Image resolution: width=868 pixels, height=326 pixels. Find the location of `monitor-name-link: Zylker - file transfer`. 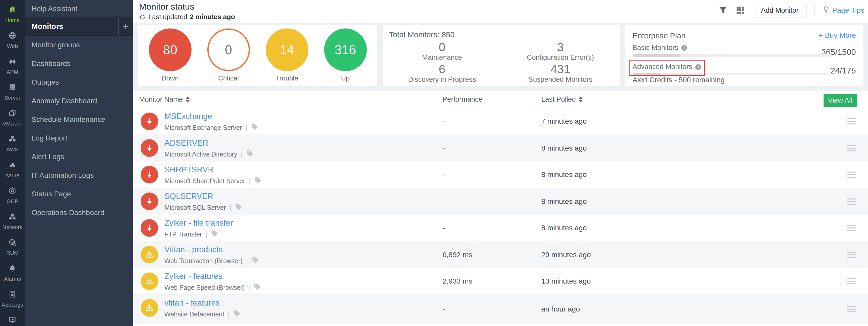

monitor-name-link: Zylker - file transfer is located at coordinates (199, 223).